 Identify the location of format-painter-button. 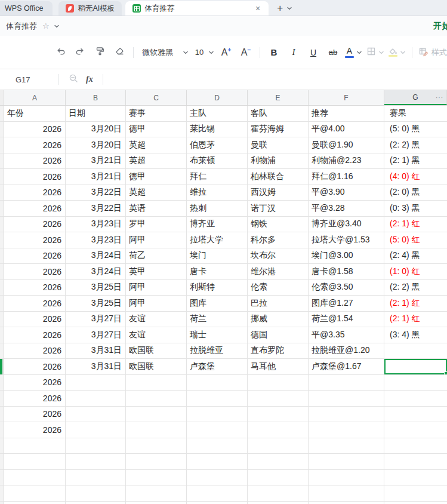
(100, 53).